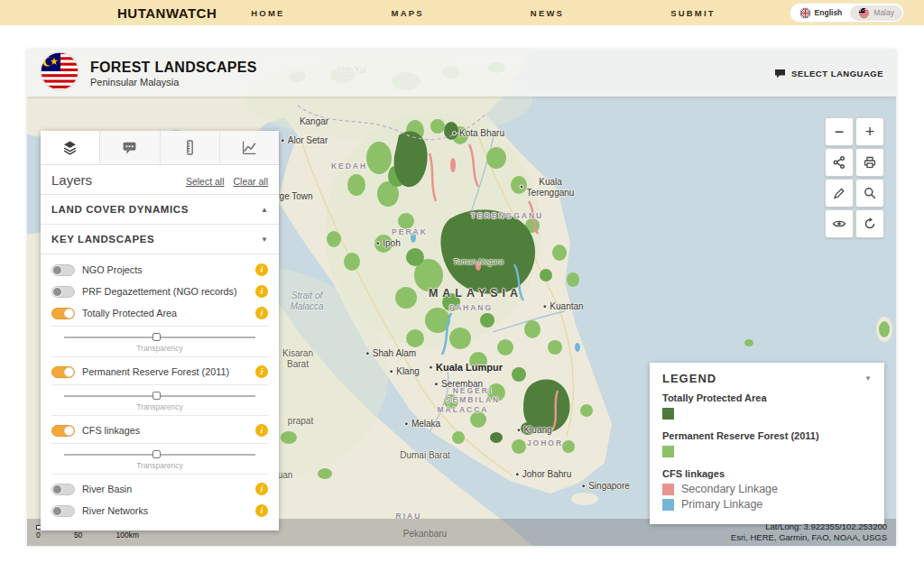  Describe the element at coordinates (839, 224) in the screenshot. I see `show-hide-button` at that location.